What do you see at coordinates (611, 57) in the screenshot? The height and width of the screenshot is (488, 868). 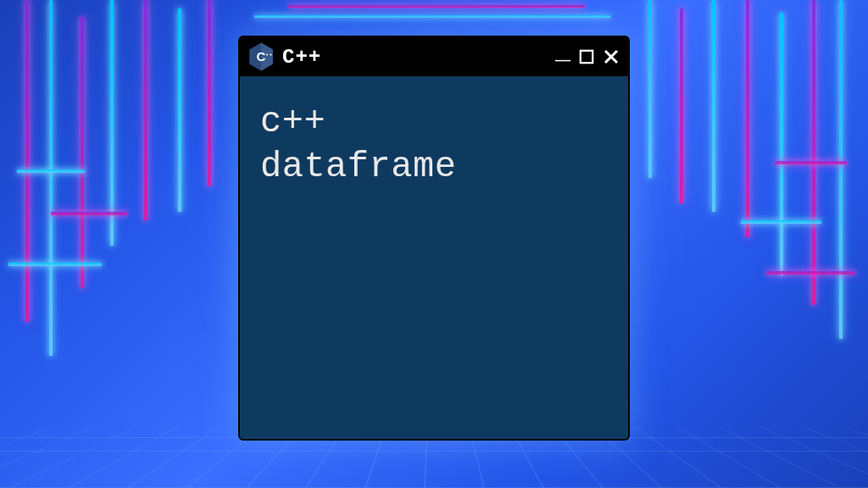 I see `close-button` at bounding box center [611, 57].